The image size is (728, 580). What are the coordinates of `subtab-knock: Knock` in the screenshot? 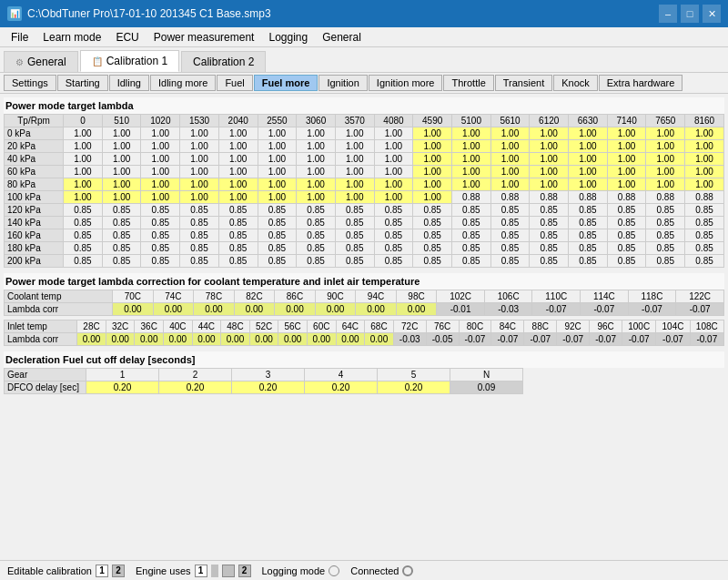 It's located at (575, 83).